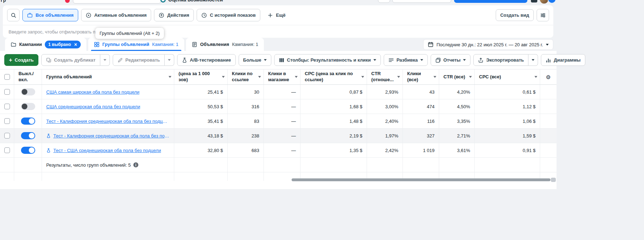 Image resolution: width=644 pixels, height=240 pixels. I want to click on breakdown-button: Разбивка, so click(406, 60).